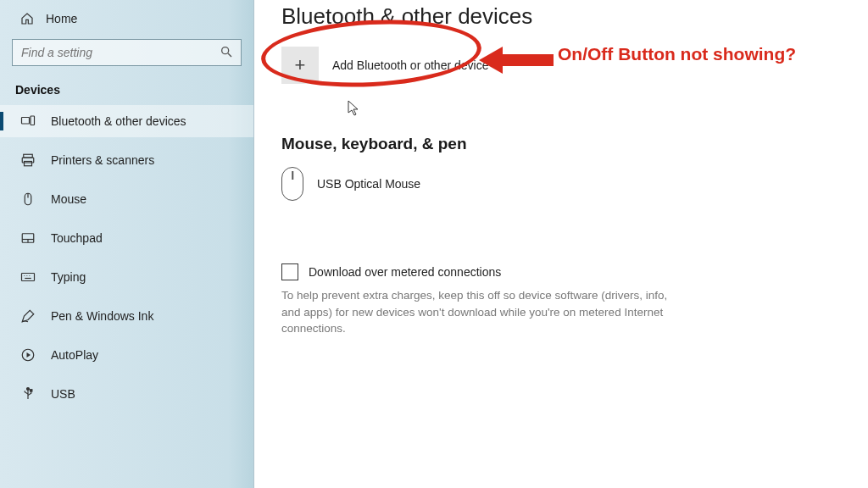 This screenshot has width=868, height=488. I want to click on checkbox-icon, so click(290, 272).